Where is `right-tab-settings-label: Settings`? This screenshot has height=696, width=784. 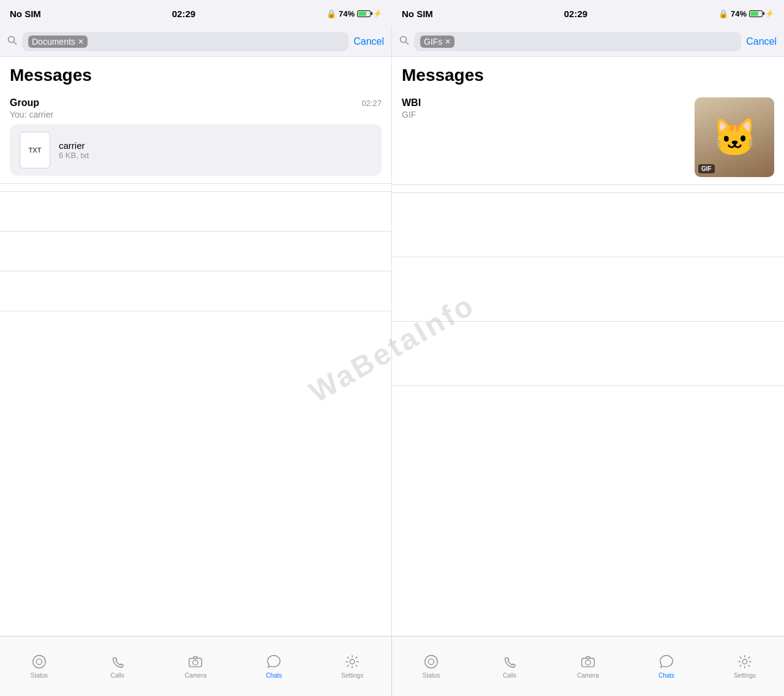 right-tab-settings-label: Settings is located at coordinates (745, 675).